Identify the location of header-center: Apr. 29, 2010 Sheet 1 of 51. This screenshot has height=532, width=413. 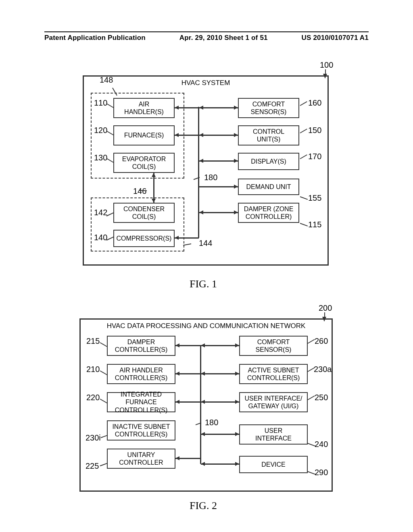
(223, 38).